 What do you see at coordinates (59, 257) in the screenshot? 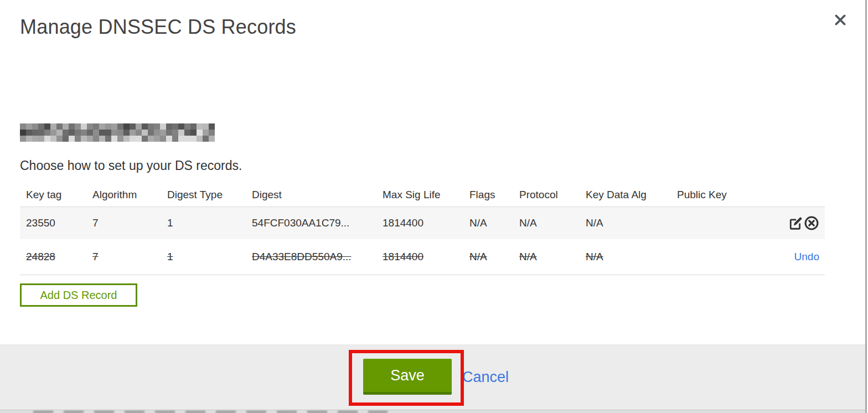
I see `cell-key-tag: 24828` at bounding box center [59, 257].